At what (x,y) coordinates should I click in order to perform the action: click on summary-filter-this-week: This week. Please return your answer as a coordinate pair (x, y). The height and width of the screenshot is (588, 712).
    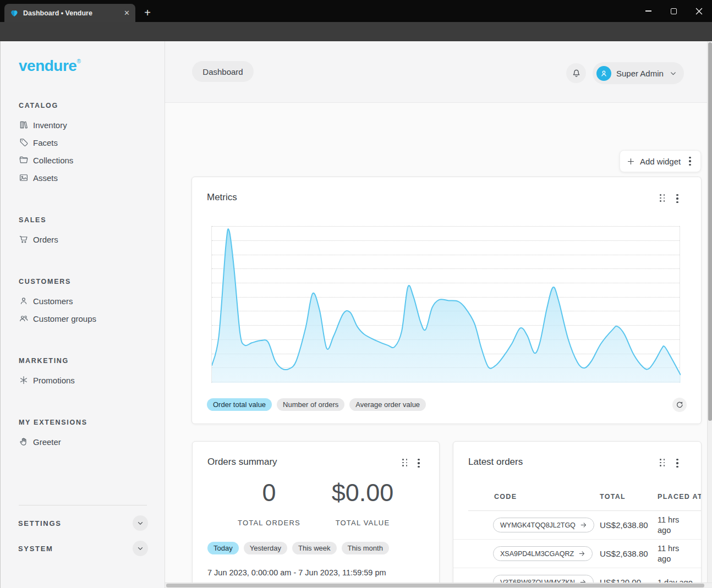
    Looking at the image, I should click on (315, 548).